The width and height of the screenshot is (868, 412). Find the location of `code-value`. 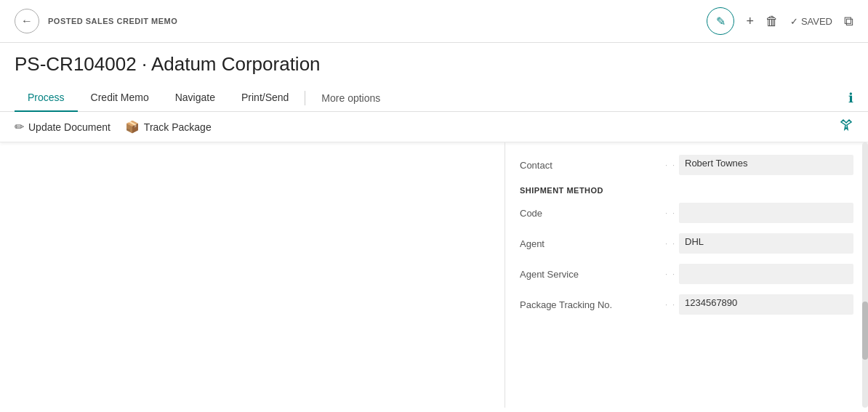

code-value is located at coordinates (766, 213).